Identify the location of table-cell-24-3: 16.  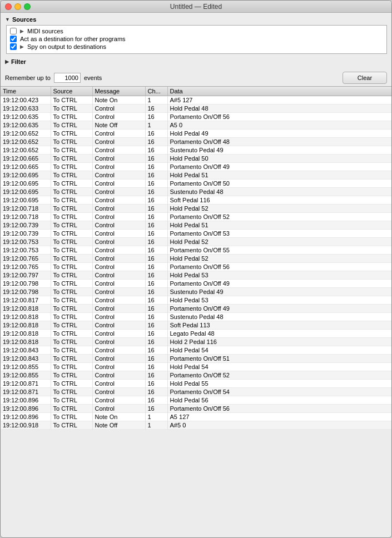
(156, 300).